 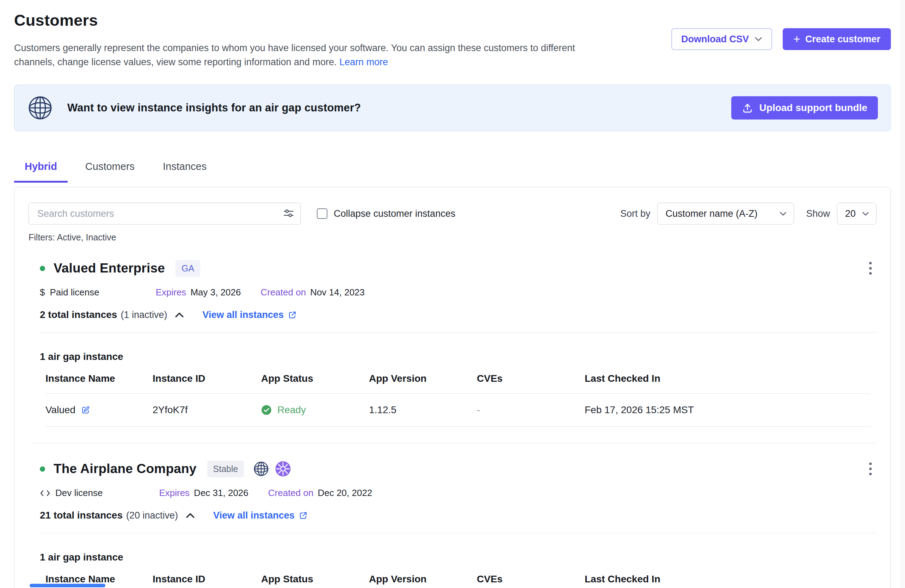 What do you see at coordinates (43, 292) in the screenshot?
I see `dollar-icon: $` at bounding box center [43, 292].